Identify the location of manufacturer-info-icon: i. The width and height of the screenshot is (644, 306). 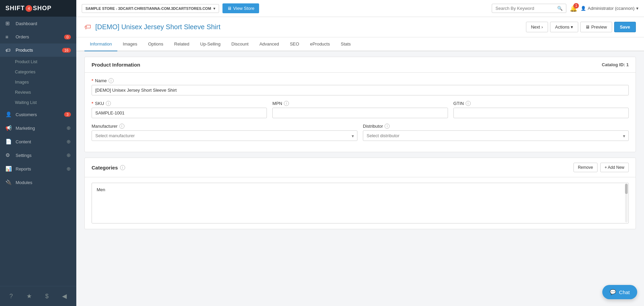
(122, 126).